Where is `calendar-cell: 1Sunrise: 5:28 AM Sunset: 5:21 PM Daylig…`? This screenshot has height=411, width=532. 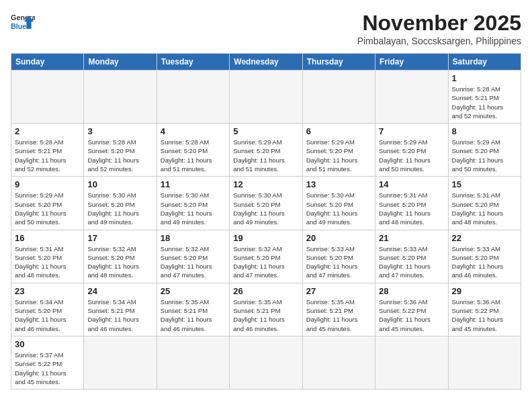
calendar-cell: 1Sunrise: 5:28 AM Sunset: 5:21 PM Daylig… is located at coordinates (484, 97).